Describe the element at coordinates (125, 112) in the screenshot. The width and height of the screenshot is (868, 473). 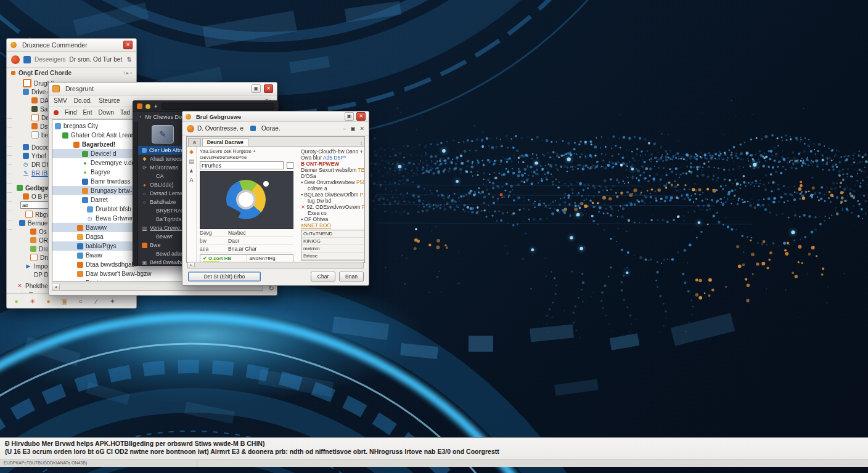
I see `toolbar-item: Tad` at that location.